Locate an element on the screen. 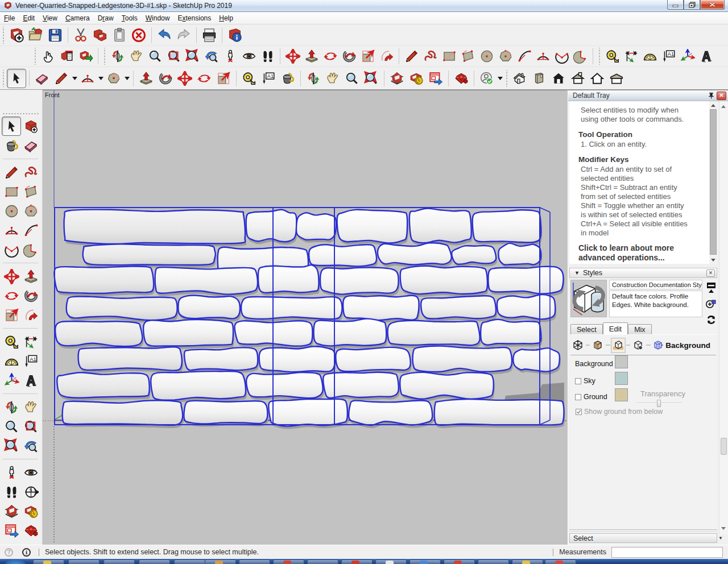 Image resolution: width=728 pixels, height=564 pixels. tray-scrollbar is located at coordinates (723, 318).